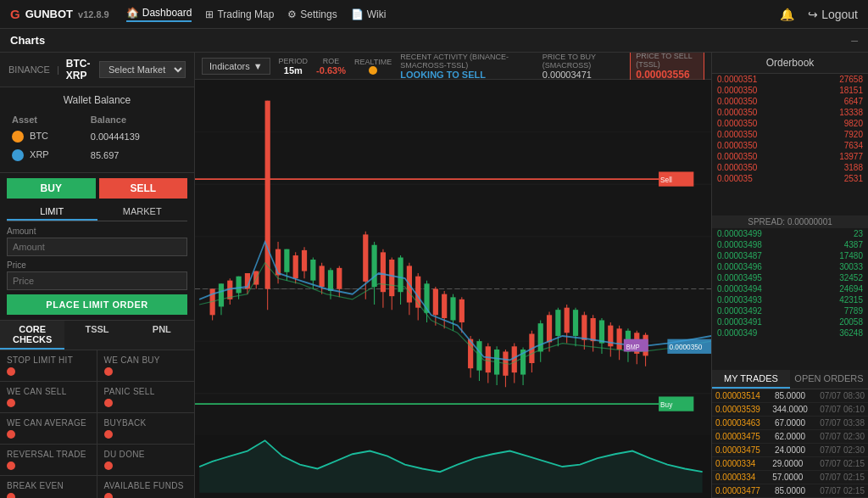 This screenshot has height=498, width=868. Describe the element at coordinates (18, 155) in the screenshot. I see `xrp-icon` at that location.